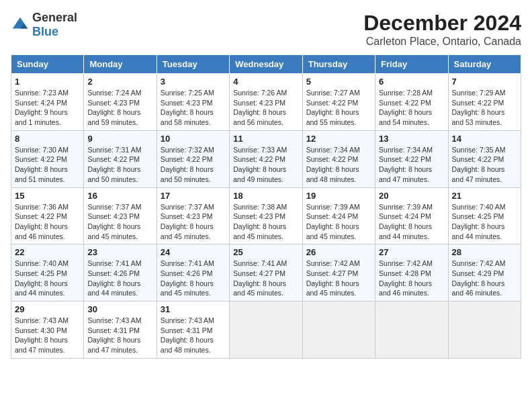  I want to click on calendar-cell: 21 Sunrise: 7:40 AM Sunset: 4:25 PM Dayl…, so click(484, 216).